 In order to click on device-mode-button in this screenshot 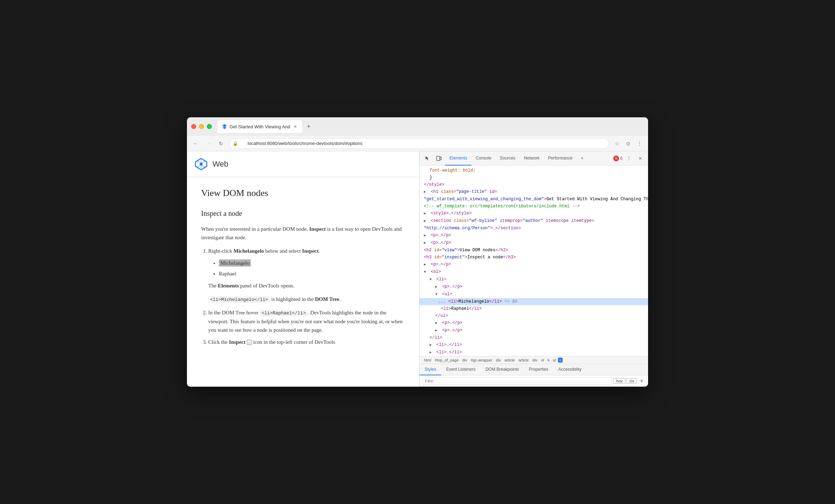, I will do `click(439, 158)`.